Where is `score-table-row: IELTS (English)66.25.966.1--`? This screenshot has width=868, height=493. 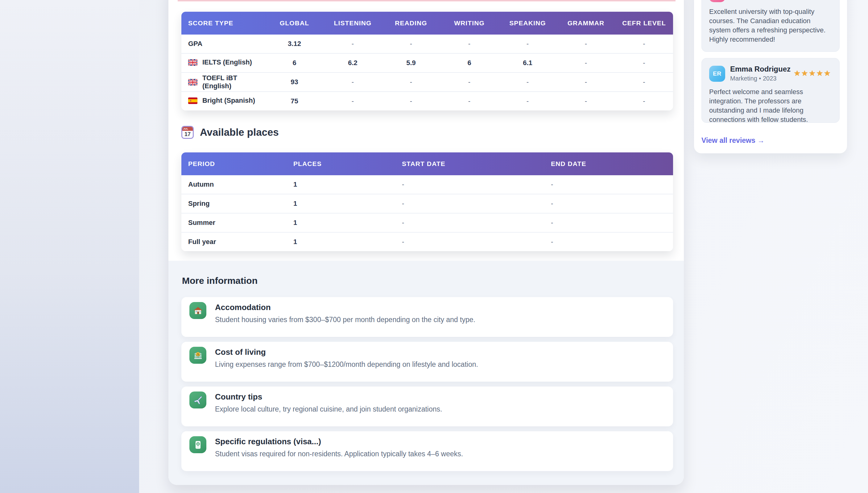 score-table-row: IELTS (English)66.25.966.1-- is located at coordinates (427, 63).